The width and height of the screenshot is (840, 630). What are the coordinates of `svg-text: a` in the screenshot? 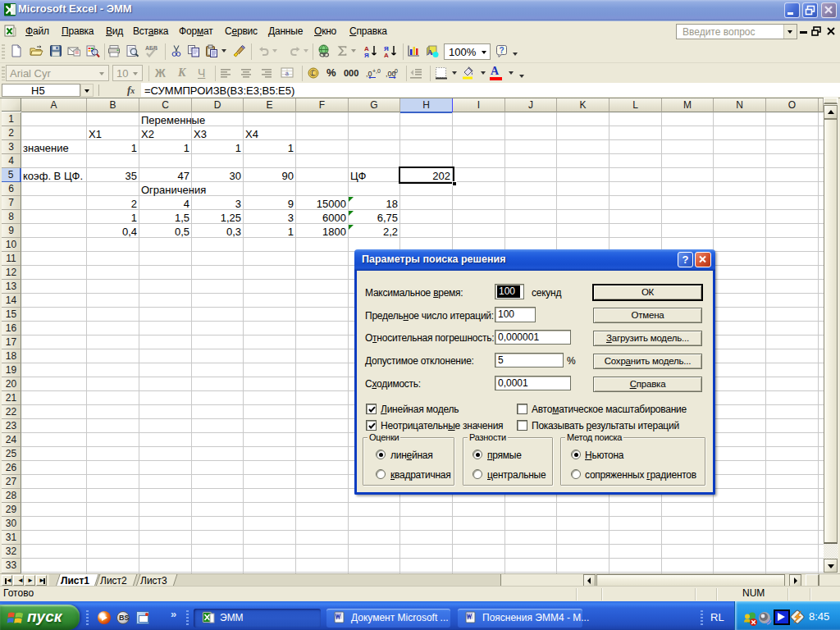 It's located at (287, 74).